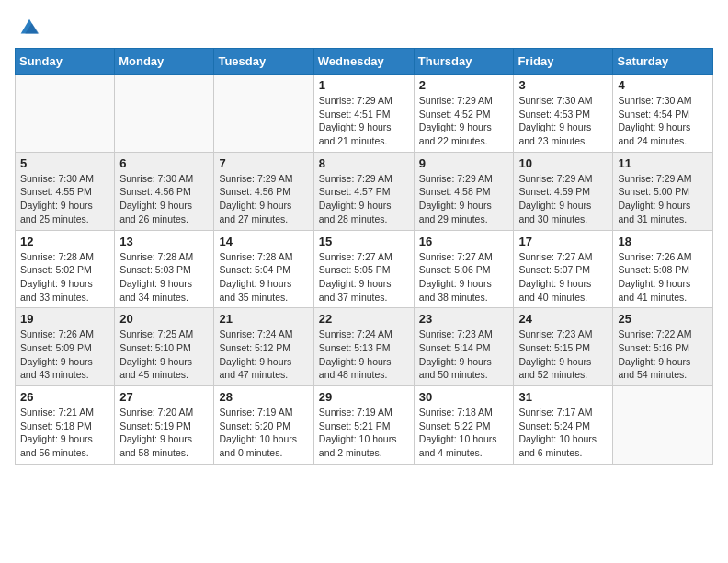  Describe the element at coordinates (563, 121) in the screenshot. I see `day-info: Sunrise: 7:30 AM Sunset: 4:53 PM Dayligh…` at that location.